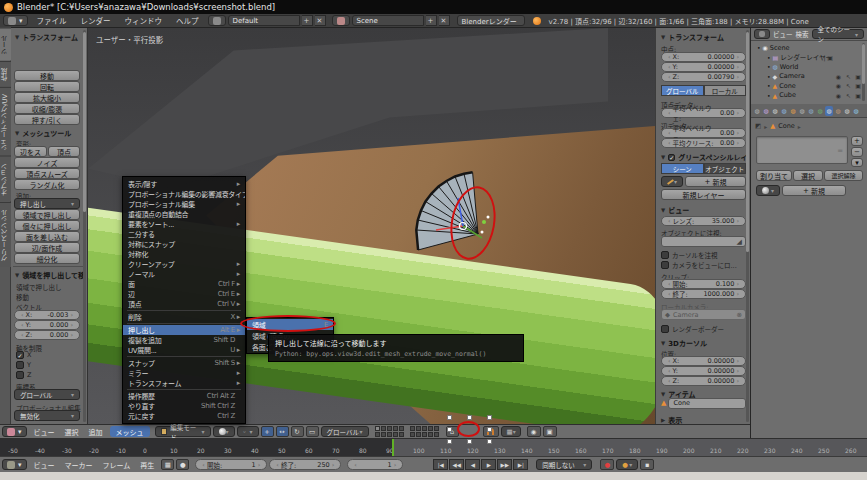 This screenshot has width=867, height=480. Describe the element at coordinates (84, 226) in the screenshot. I see `toolshelf-scrollbar` at that location.